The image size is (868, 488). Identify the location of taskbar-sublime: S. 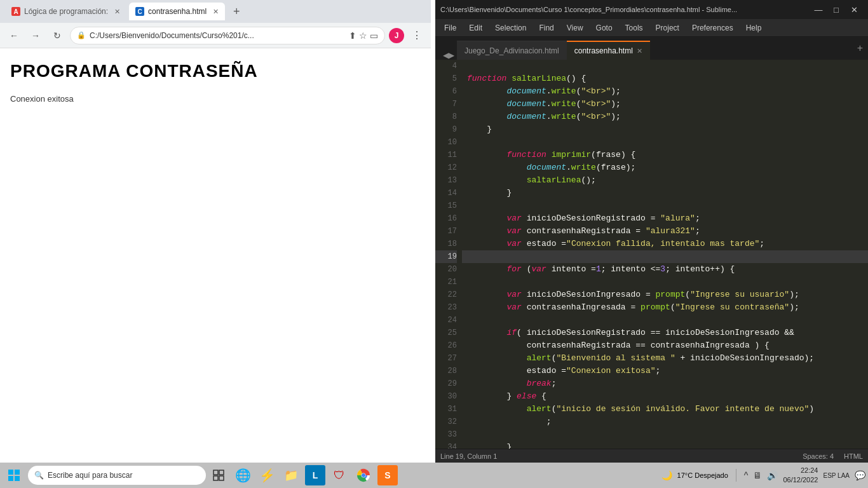
(388, 475).